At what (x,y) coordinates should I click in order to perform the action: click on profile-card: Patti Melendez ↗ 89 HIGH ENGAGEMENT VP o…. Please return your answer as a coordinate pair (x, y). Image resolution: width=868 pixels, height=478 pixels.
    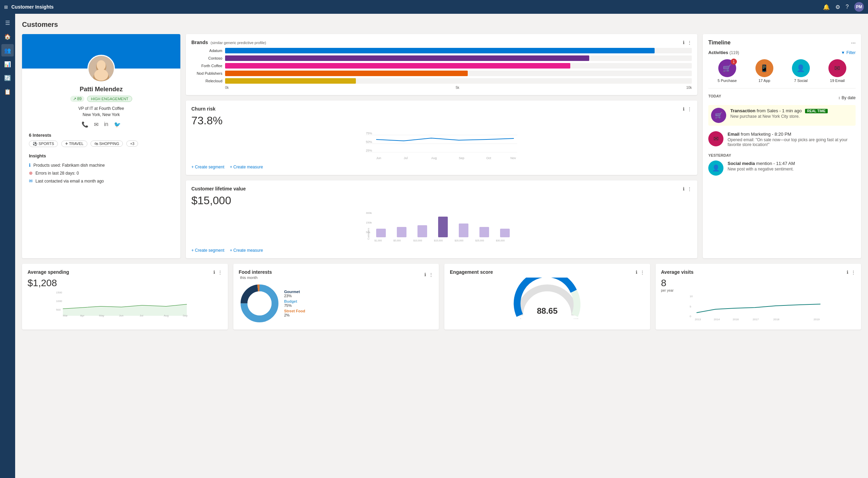
    Looking at the image, I should click on (101, 146).